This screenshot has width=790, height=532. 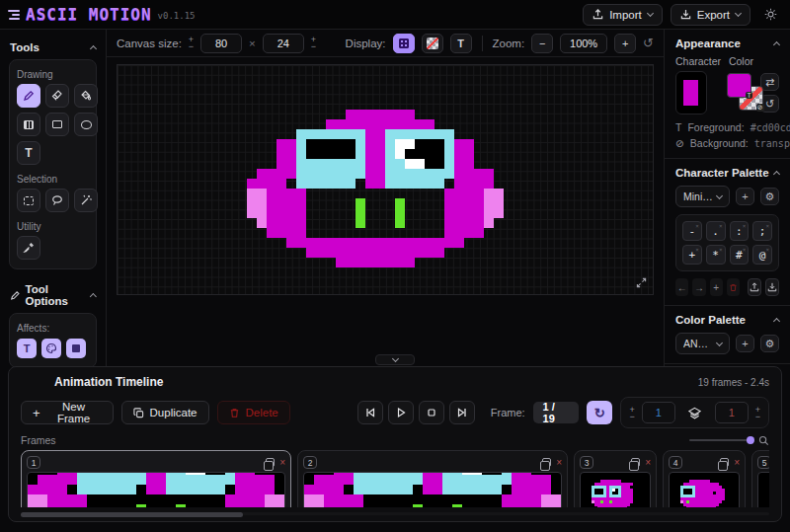 What do you see at coordinates (745, 343) in the screenshot?
I see `add-color-palette-button: +` at bounding box center [745, 343].